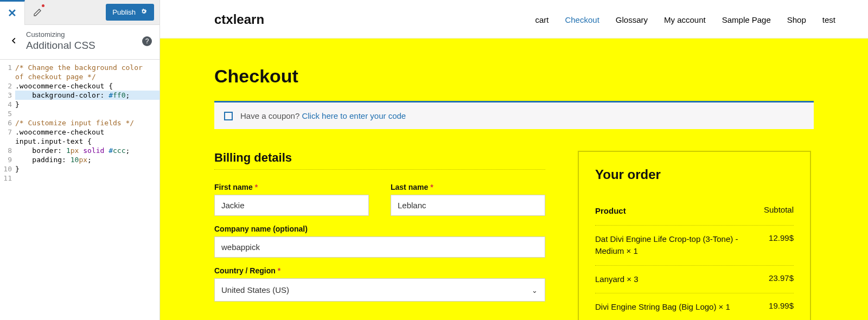 This screenshot has height=320, width=868. What do you see at coordinates (380, 290) in the screenshot?
I see `country-select: United States (US)` at bounding box center [380, 290].